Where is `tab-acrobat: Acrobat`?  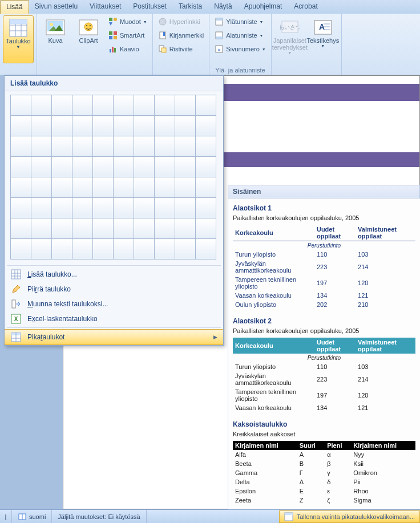
tab-acrobat: Acrobat is located at coordinates (306, 7).